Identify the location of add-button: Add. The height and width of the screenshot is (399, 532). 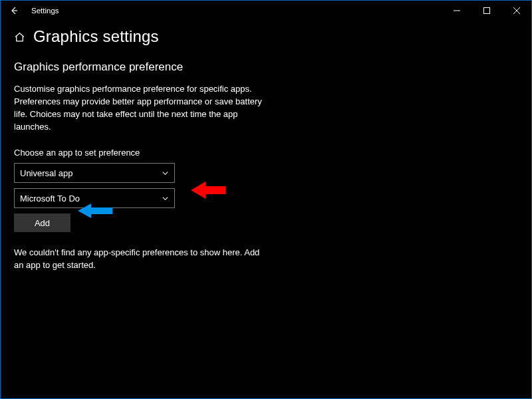
(43, 223).